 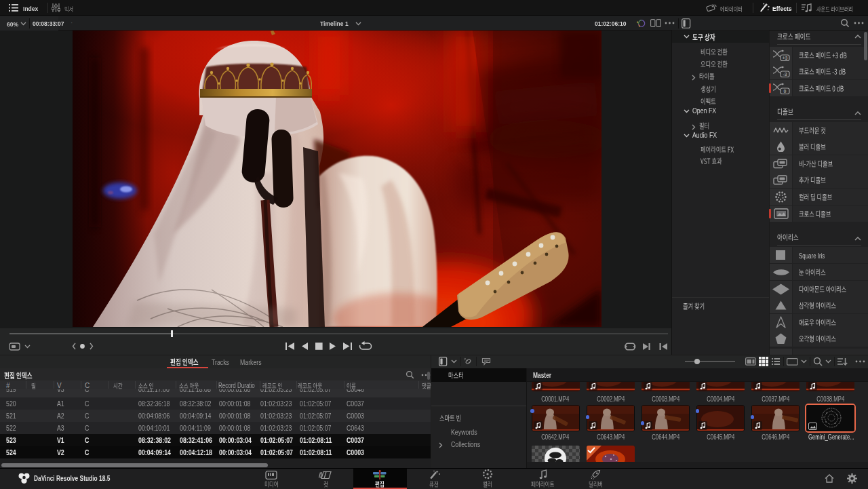 I want to click on svg-text: -3, so click(x=785, y=75).